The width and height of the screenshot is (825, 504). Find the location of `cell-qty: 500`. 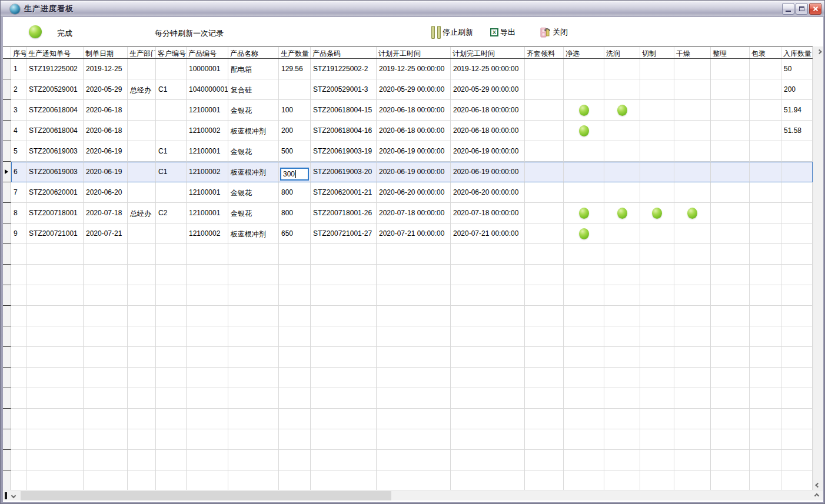

cell-qty: 500 is located at coordinates (295, 152).